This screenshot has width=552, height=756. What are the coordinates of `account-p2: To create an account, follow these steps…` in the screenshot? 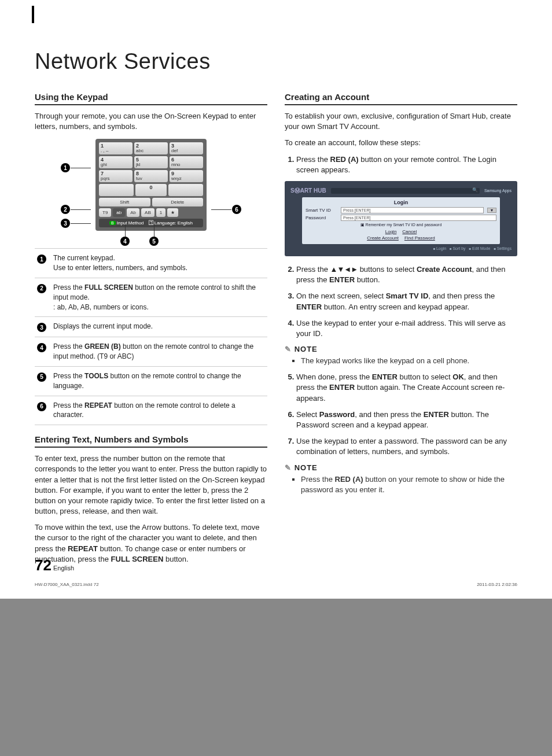 It's located at (401, 143).